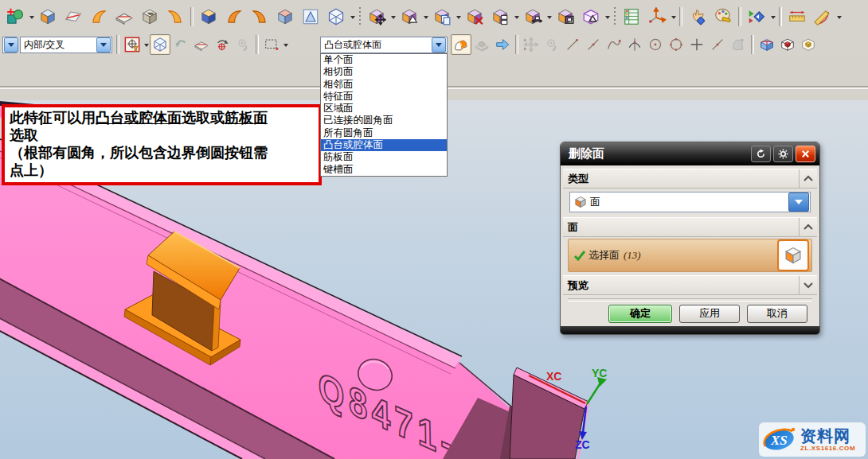 The height and width of the screenshot is (459, 868). I want to click on rotate-view-icon, so click(222, 45).